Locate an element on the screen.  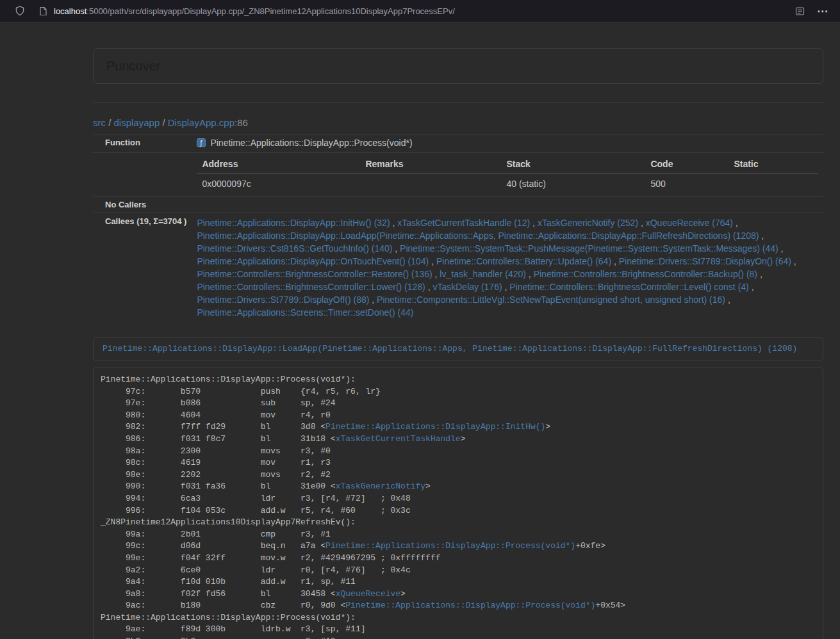
stack-value: 40 (static) is located at coordinates (573, 183).